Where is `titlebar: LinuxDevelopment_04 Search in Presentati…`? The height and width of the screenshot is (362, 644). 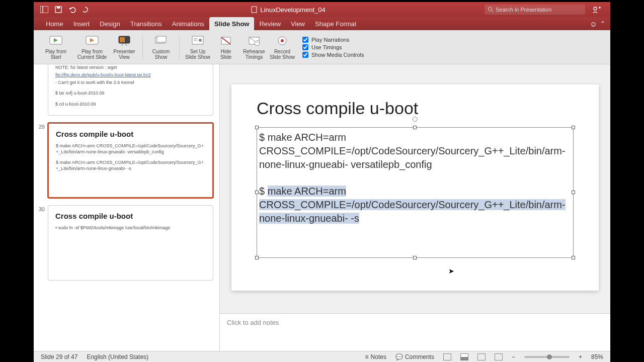
titlebar: LinuxDevelopment_04 Search in Presentati… is located at coordinates (322, 10).